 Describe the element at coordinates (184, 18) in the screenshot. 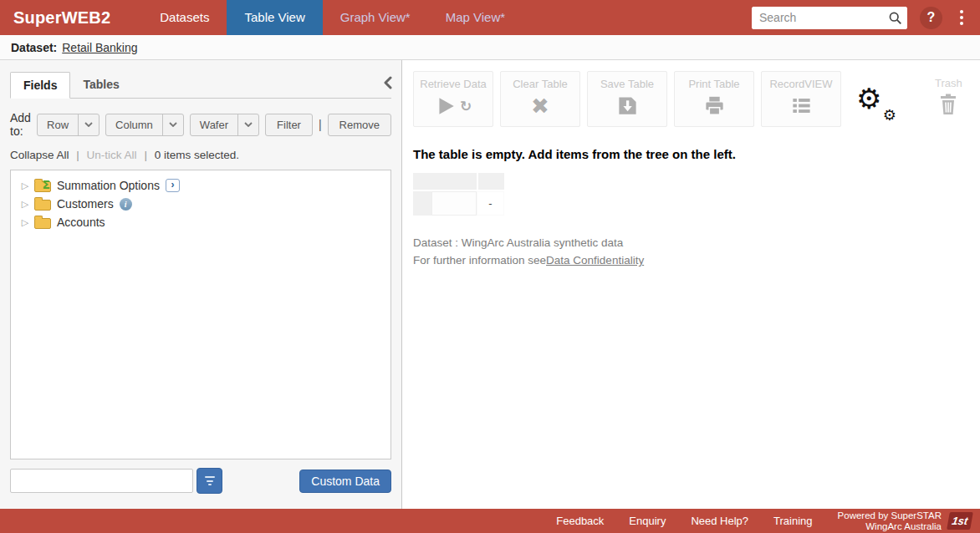

I see `nav-item-datasets: Datasets` at that location.